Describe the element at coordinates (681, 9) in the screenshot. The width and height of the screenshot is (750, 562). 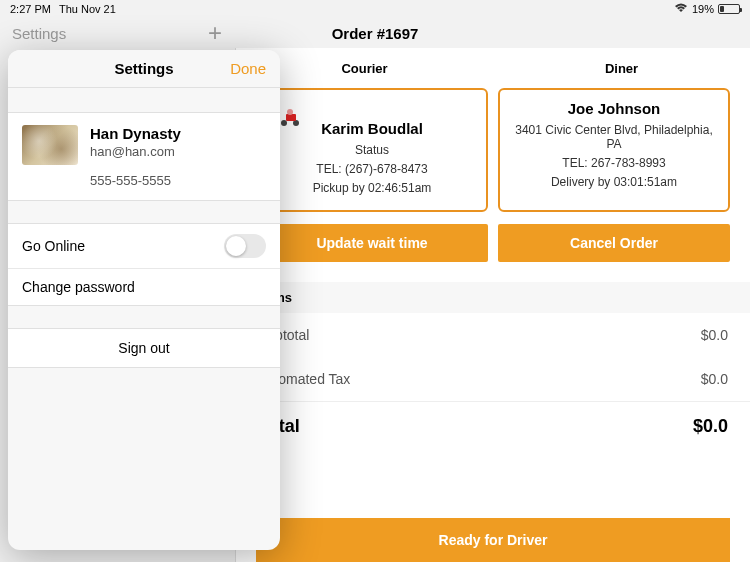
I see `wifi-icon` at that location.